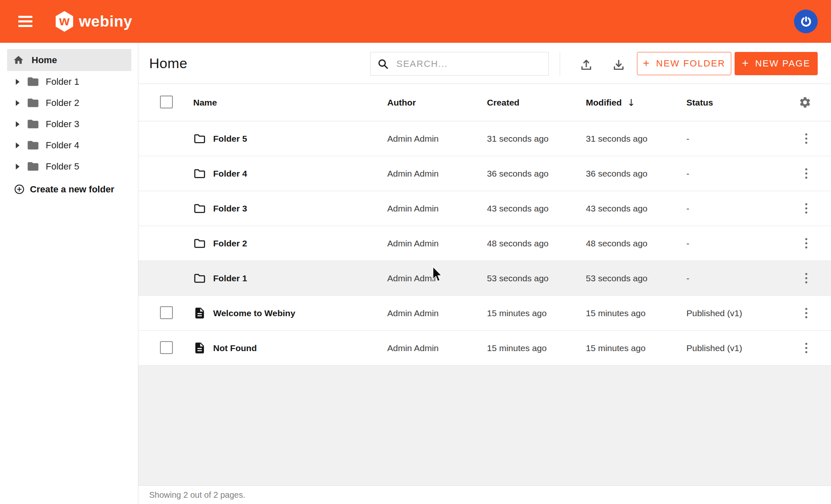 This screenshot has width=831, height=504. What do you see at coordinates (230, 209) in the screenshot?
I see `row-name: Folder 3` at bounding box center [230, 209].